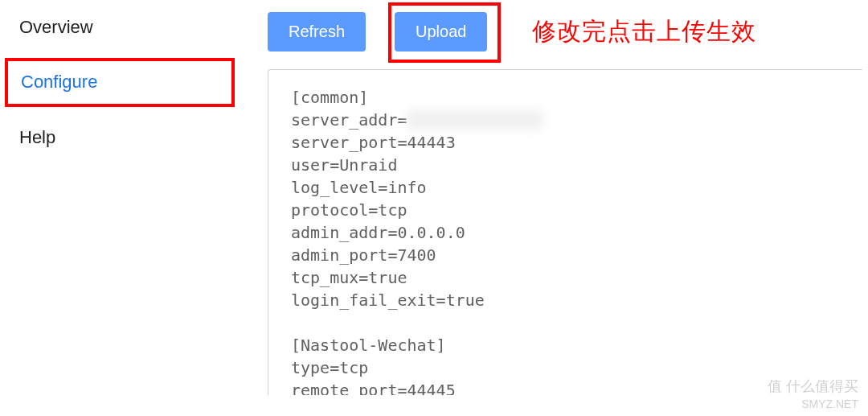 The height and width of the screenshot is (416, 868). What do you see at coordinates (645, 32) in the screenshot?
I see `upload-hint-annotation: 修改完点击上传生效` at bounding box center [645, 32].